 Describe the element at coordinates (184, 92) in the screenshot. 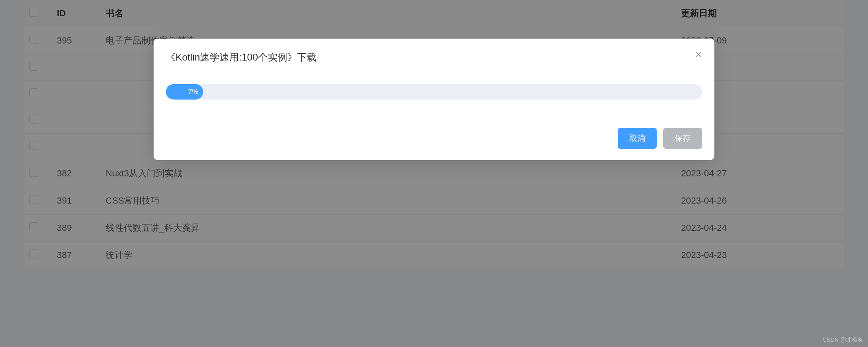

I see `progress-fill: 7%` at that location.